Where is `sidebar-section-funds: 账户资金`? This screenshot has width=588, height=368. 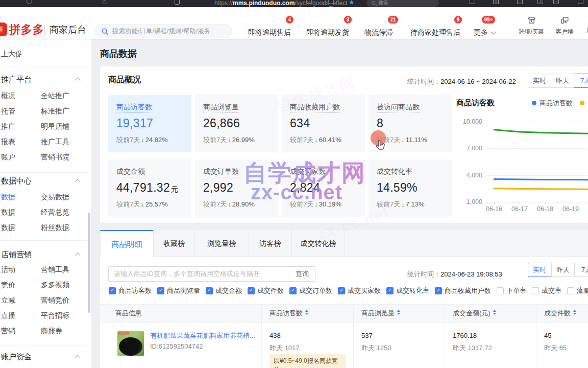
sidebar-section-funds: 账户资金 is located at coordinates (16, 357).